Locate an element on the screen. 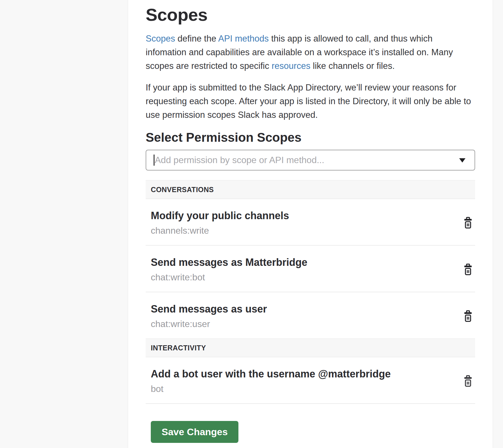 The image size is (503, 448). api-methods-link: API methods is located at coordinates (244, 39).